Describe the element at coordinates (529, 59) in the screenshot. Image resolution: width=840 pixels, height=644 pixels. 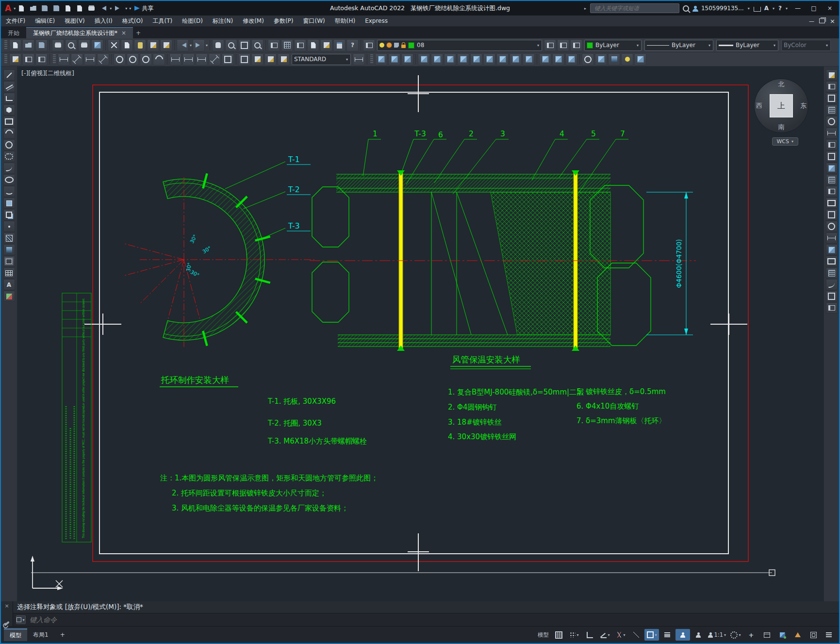
I see `3dalign-icon` at that location.